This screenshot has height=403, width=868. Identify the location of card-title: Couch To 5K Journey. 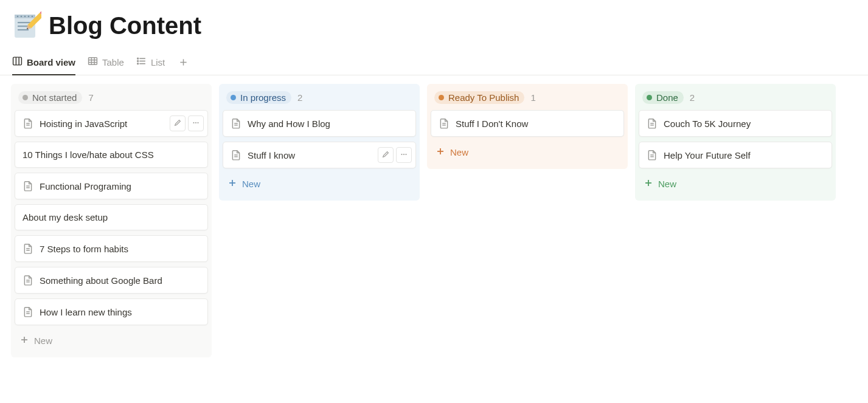
(707, 124).